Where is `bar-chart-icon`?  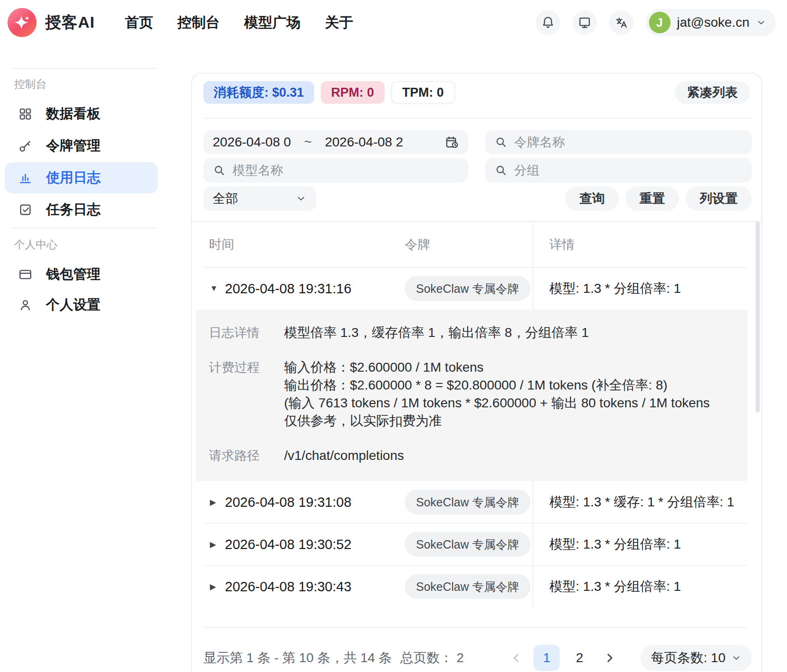
bar-chart-icon is located at coordinates (25, 178).